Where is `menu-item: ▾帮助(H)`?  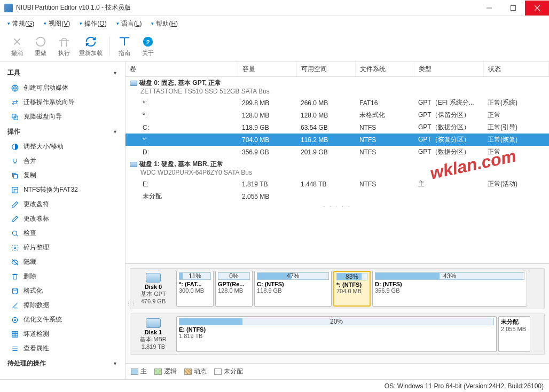
menu-item: ▾帮助(H) is located at coordinates (164, 23).